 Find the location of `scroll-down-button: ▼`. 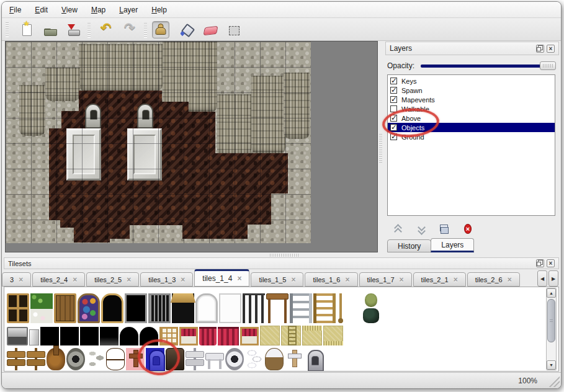

scroll-down-button: ▼ is located at coordinates (551, 365).